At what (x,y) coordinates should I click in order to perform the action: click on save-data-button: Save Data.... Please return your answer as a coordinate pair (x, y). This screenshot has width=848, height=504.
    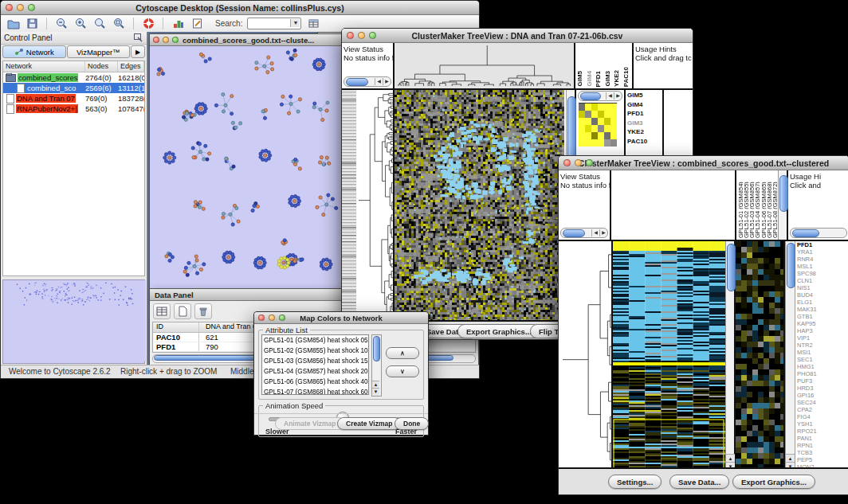
    Looking at the image, I should click on (700, 482).